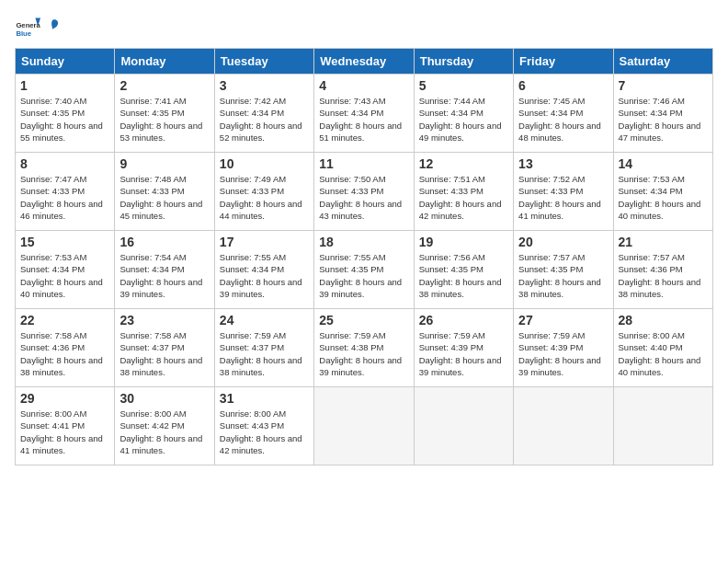 Image resolution: width=728 pixels, height=563 pixels. What do you see at coordinates (563, 120) in the screenshot?
I see `day-info: Sunrise: 7:45 AMSunset: 4:34 PMDaylight:…` at bounding box center [563, 120].